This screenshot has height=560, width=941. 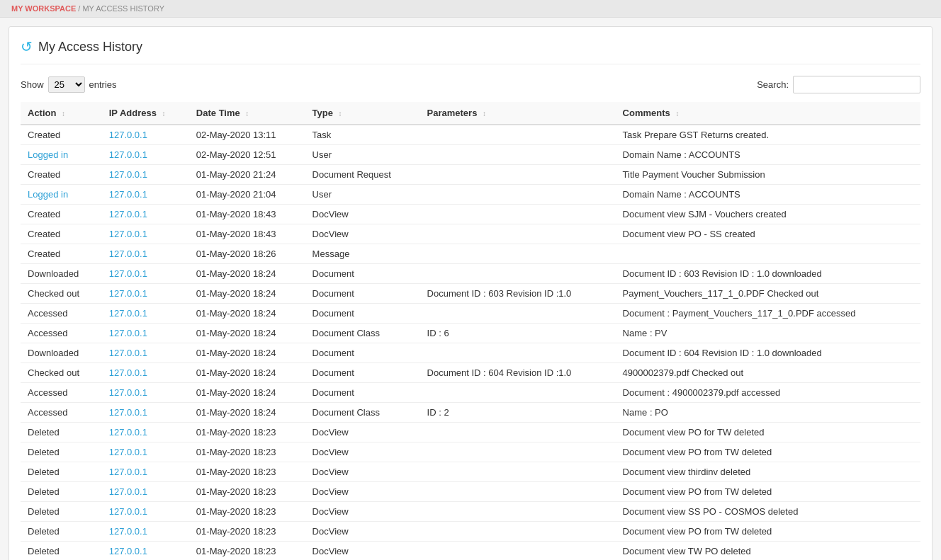 I want to click on cell-comments: Payment_Vouchers_117_1_0.PDF Checked out, so click(x=768, y=294).